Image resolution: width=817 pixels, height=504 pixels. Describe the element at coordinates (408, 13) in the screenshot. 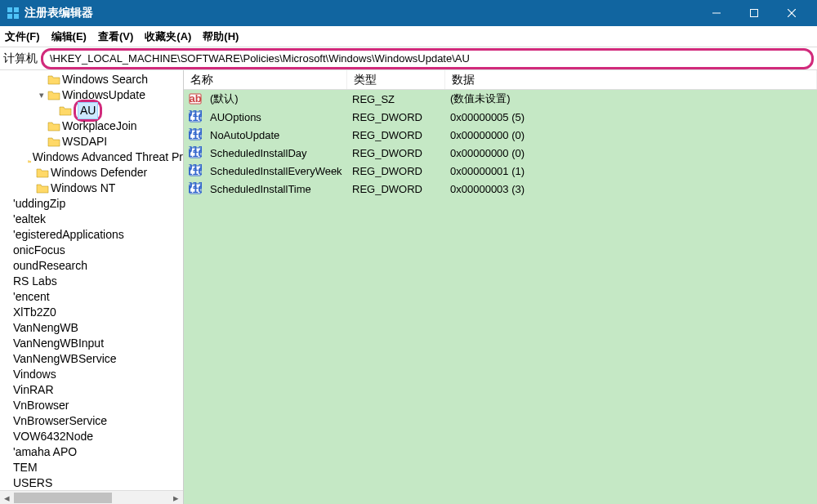

I see `title-bar: 注册表编辑器` at that location.